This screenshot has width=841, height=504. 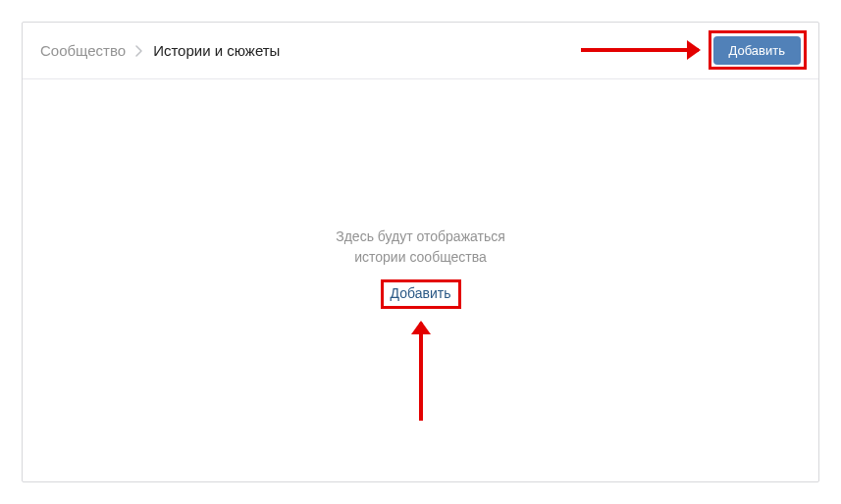 What do you see at coordinates (420, 257) in the screenshot?
I see `empty-state-line2: истории сообщества` at bounding box center [420, 257].